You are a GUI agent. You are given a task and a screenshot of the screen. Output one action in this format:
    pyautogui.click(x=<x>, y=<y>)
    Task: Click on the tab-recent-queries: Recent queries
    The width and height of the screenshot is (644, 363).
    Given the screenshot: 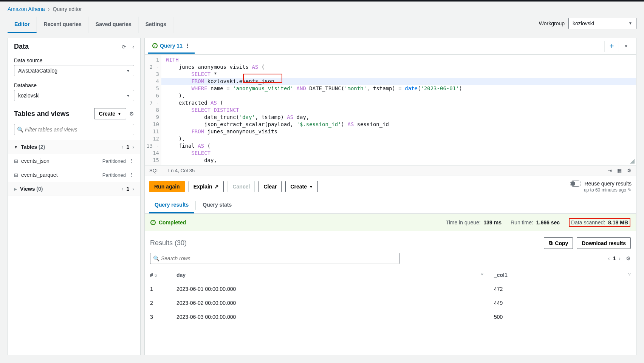 What is the action you would take?
    pyautogui.click(x=63, y=25)
    